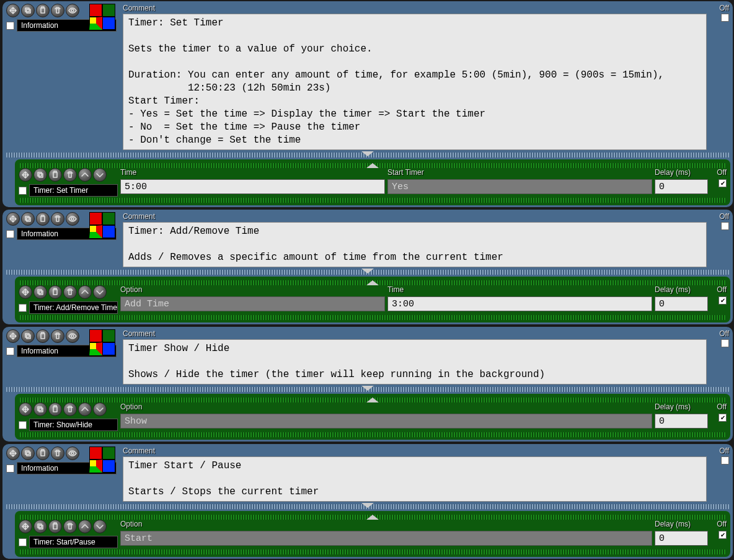 This screenshot has width=734, height=560. What do you see at coordinates (73, 425) in the screenshot?
I see `action-title: Timer: Show/Hide` at bounding box center [73, 425].